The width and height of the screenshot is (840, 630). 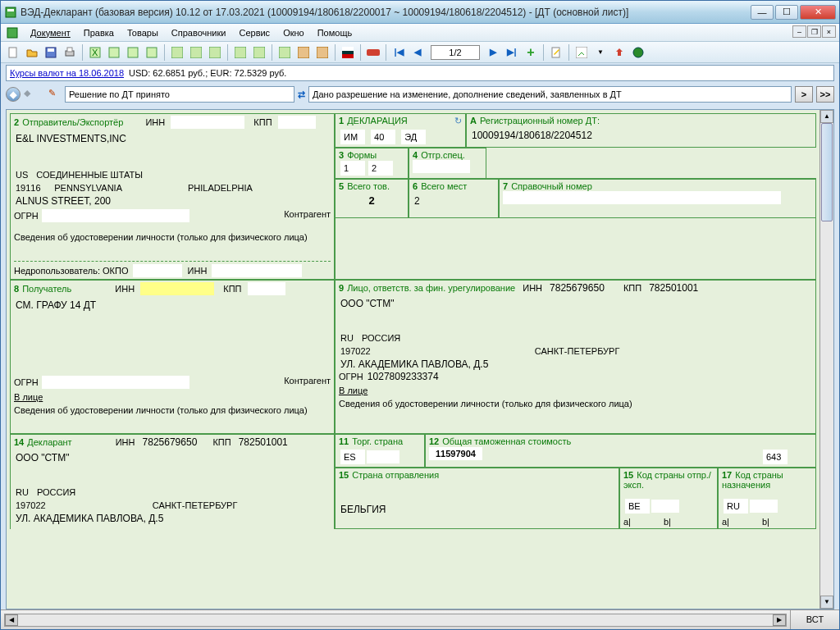 I want to click on nav-next-icon: ▶, so click(x=493, y=52).